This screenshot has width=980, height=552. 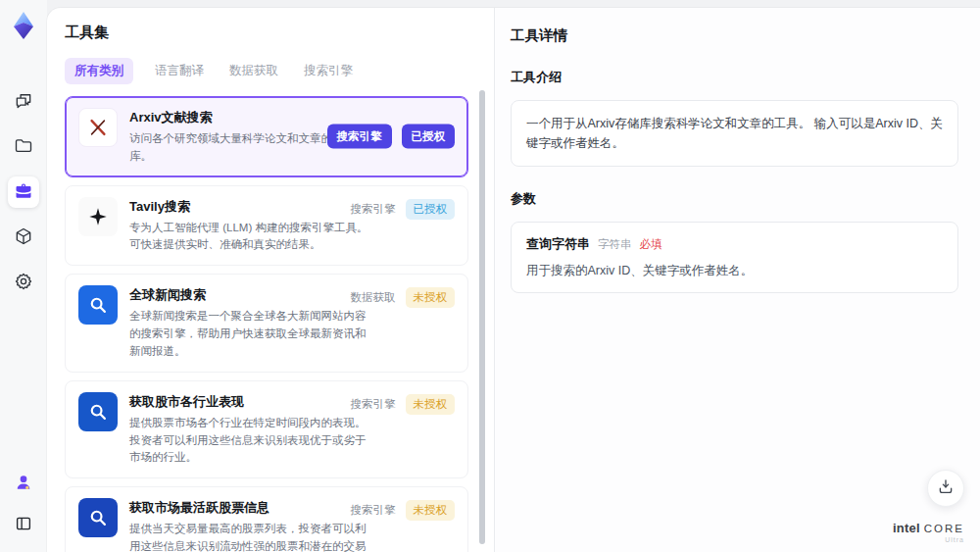 What do you see at coordinates (252, 536) in the screenshot?
I see `tool-description: 提供当天交易量最高的股票列表，投资者可以利用这些信息来识别流动性强的股票和潜在的…` at bounding box center [252, 536].